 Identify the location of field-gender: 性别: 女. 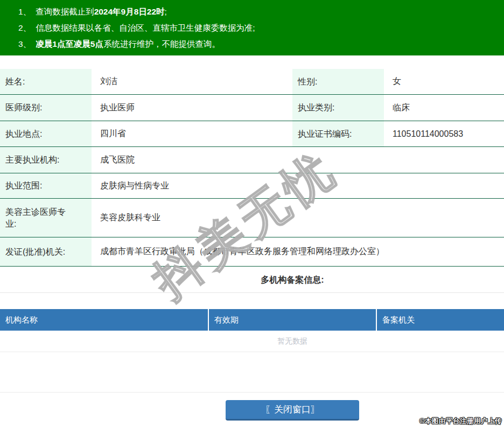
(398, 82).